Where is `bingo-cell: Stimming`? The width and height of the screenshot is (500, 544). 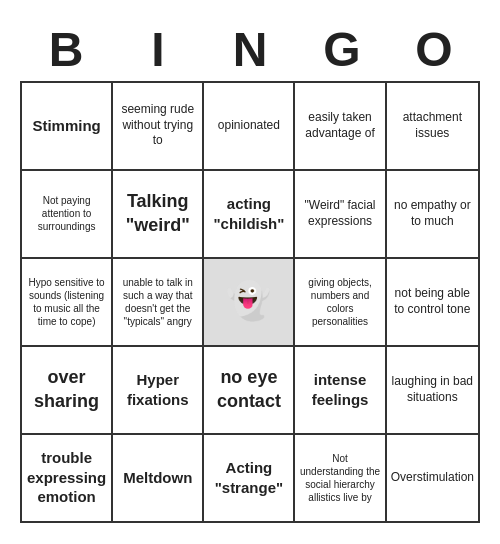
bingo-cell: Stimming is located at coordinates (68, 127).